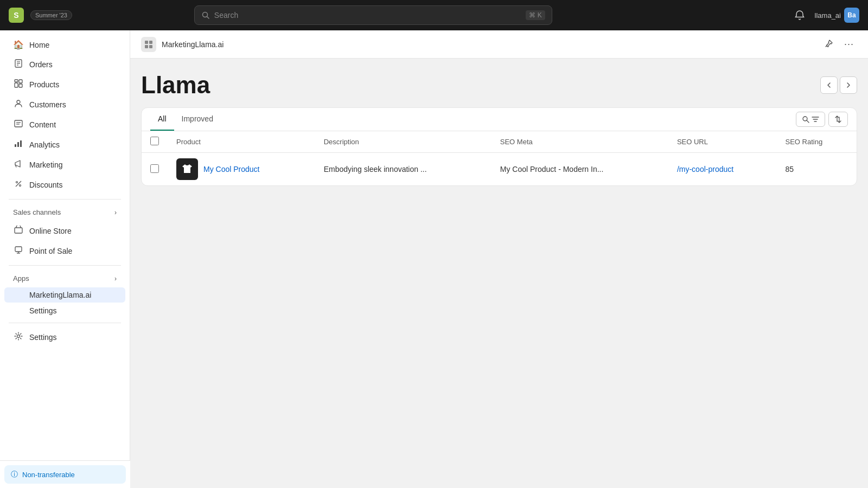 This screenshot has width=868, height=488. Describe the element at coordinates (197, 119) in the screenshot. I see `tab-improved: Improved` at that location.